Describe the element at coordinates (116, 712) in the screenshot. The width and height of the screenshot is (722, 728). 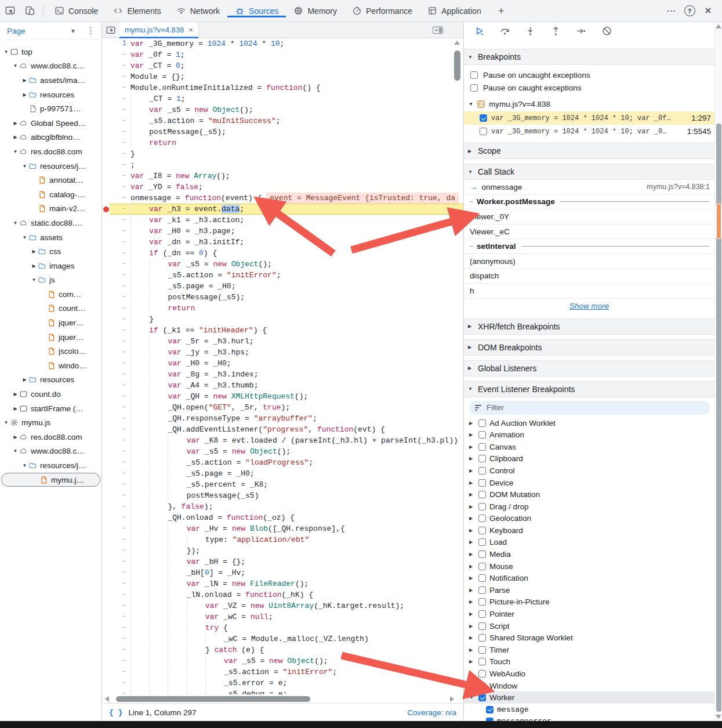
I see `pretty-print-icon: { }` at that location.